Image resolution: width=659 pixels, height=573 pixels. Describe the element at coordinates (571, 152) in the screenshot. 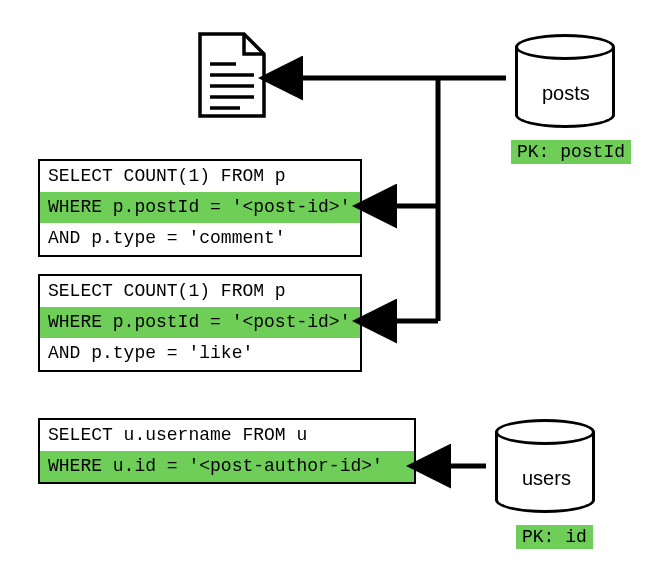

I see `db-posts-pk: PK: postId` at that location.